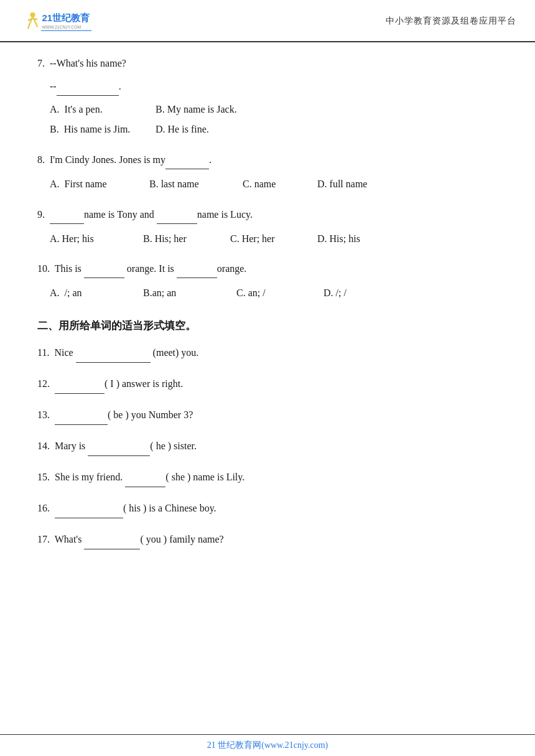 The width and height of the screenshot is (535, 756). What do you see at coordinates (274, 446) in the screenshot?
I see `fill-q14: 14. Mary is ( he ) sister.` at bounding box center [274, 446].